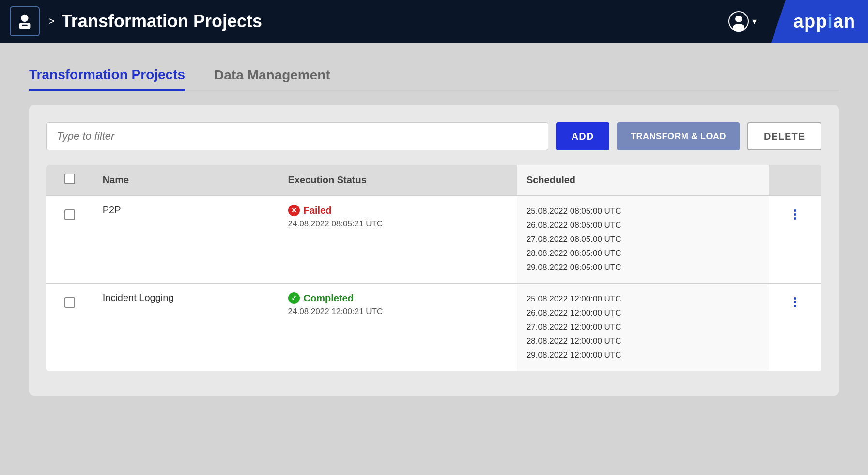  I want to click on col-checkbox, so click(70, 180).